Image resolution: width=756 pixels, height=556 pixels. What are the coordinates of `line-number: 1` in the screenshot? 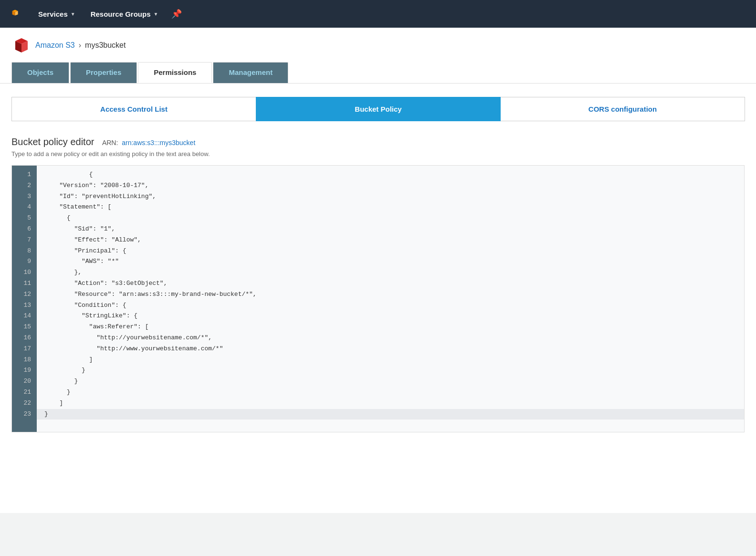 It's located at (24, 175).